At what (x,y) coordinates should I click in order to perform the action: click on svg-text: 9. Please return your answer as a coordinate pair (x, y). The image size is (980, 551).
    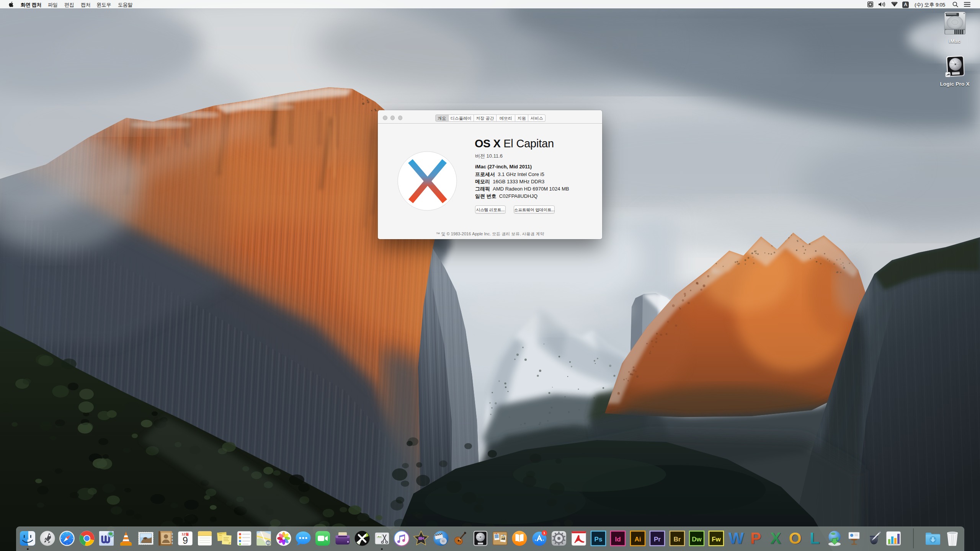
    Looking at the image, I should click on (185, 540).